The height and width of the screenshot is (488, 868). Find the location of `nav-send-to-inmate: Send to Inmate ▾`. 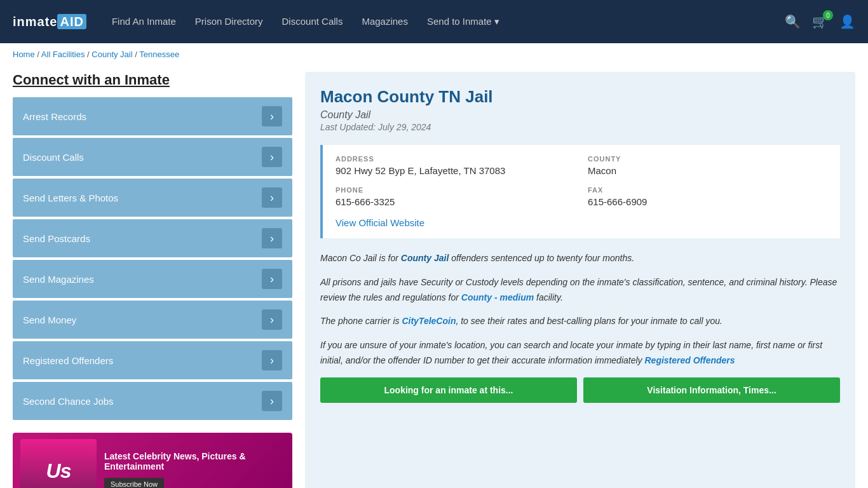

nav-send-to-inmate: Send to Inmate ▾ is located at coordinates (463, 22).